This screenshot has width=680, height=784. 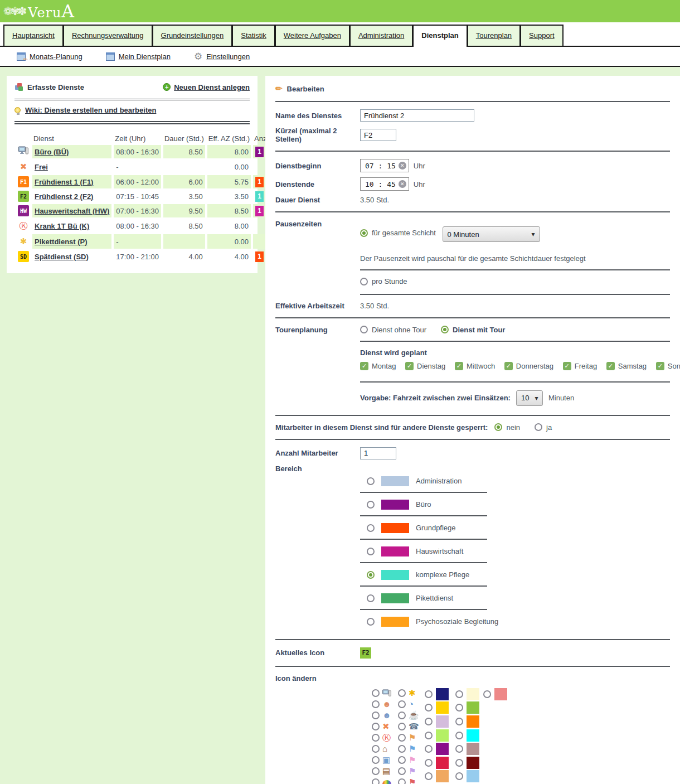 What do you see at coordinates (149, 199) in the screenshot?
I see `services-table: Dienst Zeit (Uhr) Dauer (Std.) Eff. AZ (…` at bounding box center [149, 199].